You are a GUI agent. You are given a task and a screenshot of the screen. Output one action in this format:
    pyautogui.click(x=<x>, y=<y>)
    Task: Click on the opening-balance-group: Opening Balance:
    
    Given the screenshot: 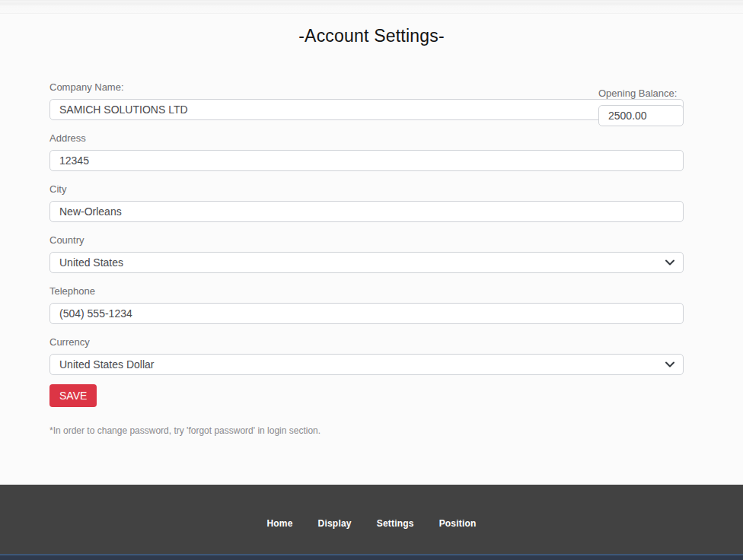 What is the action you would take?
    pyautogui.click(x=641, y=107)
    